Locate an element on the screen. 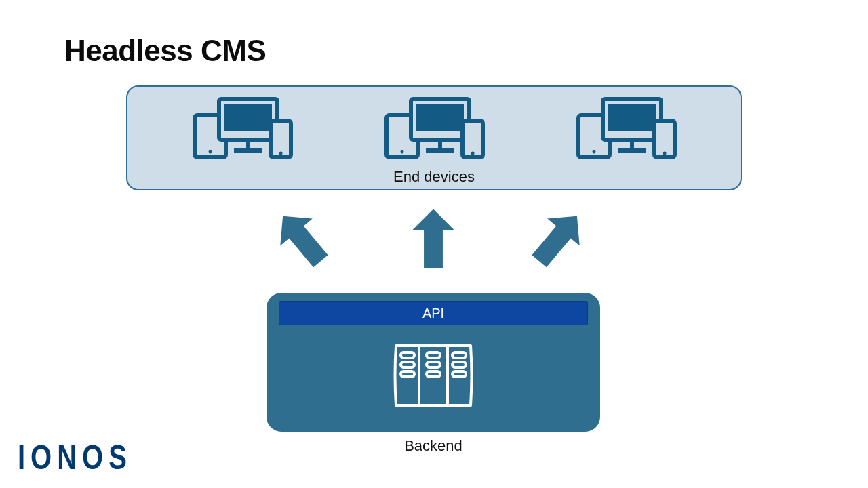  server-icon is located at coordinates (433, 375).